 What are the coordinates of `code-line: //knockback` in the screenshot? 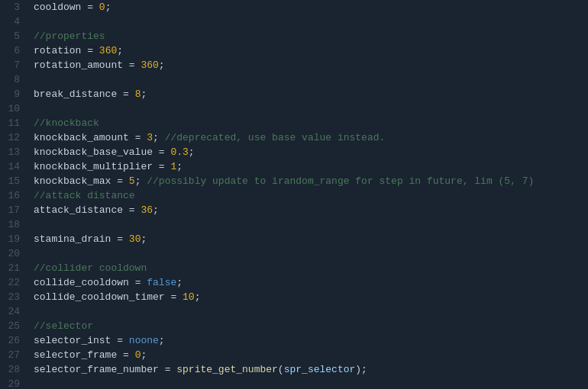 It's located at (311, 124).